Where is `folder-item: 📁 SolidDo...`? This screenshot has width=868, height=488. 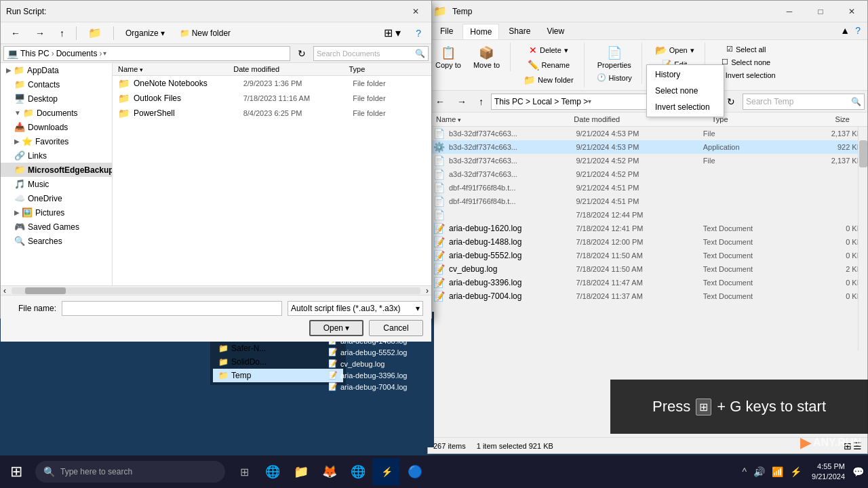
folder-item: 📁 SolidDo... is located at coordinates (278, 362).